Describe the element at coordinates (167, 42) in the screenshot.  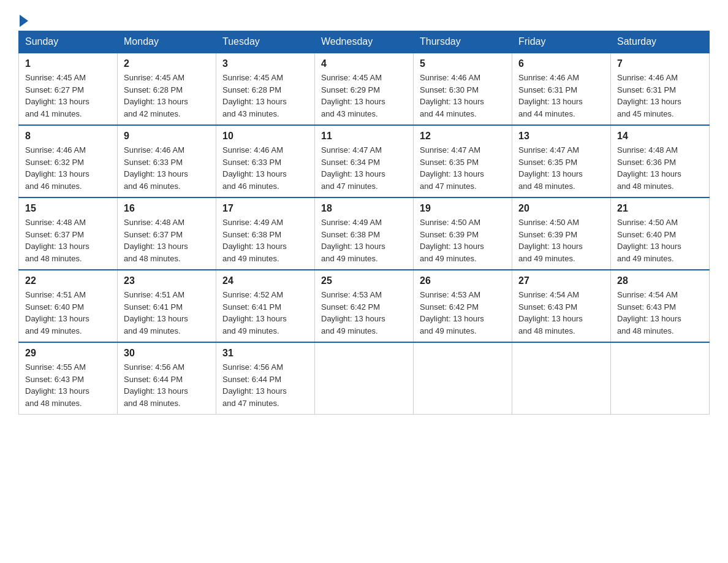
I see `weekday-header-monday: Monday` at that location.